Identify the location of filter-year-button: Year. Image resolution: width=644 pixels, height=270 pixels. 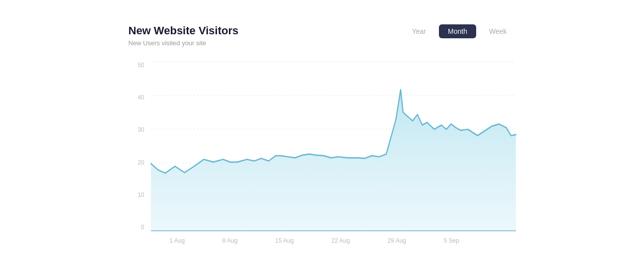
(419, 31).